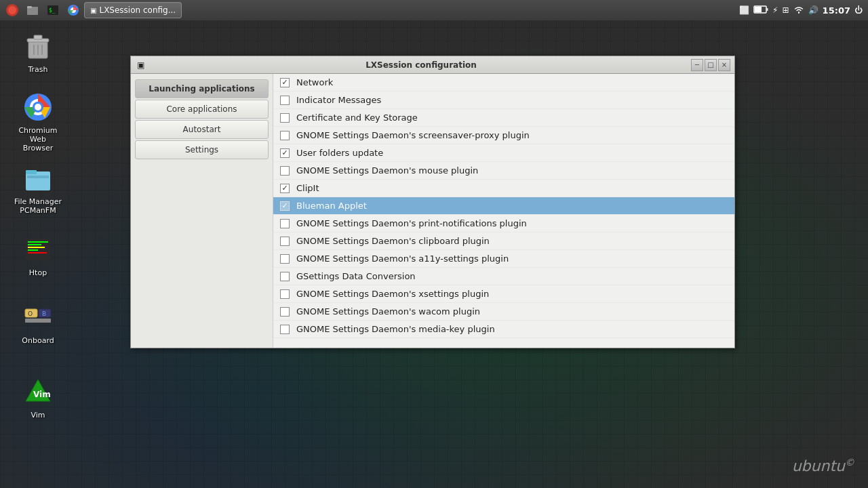 The height and width of the screenshot is (488, 868). What do you see at coordinates (504, 171) in the screenshot?
I see `list-item: GNOME Settings Daemon's mouse plugin` at bounding box center [504, 171].